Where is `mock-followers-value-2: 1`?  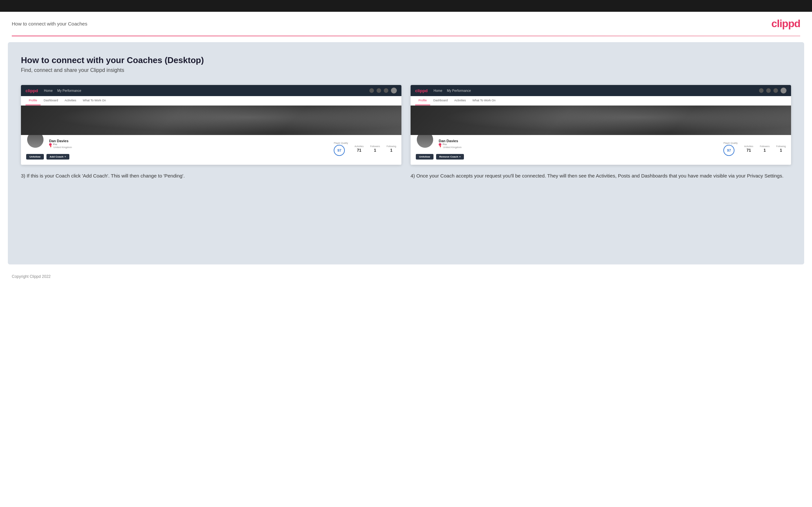
mock-followers-value-2: 1 is located at coordinates (764, 150).